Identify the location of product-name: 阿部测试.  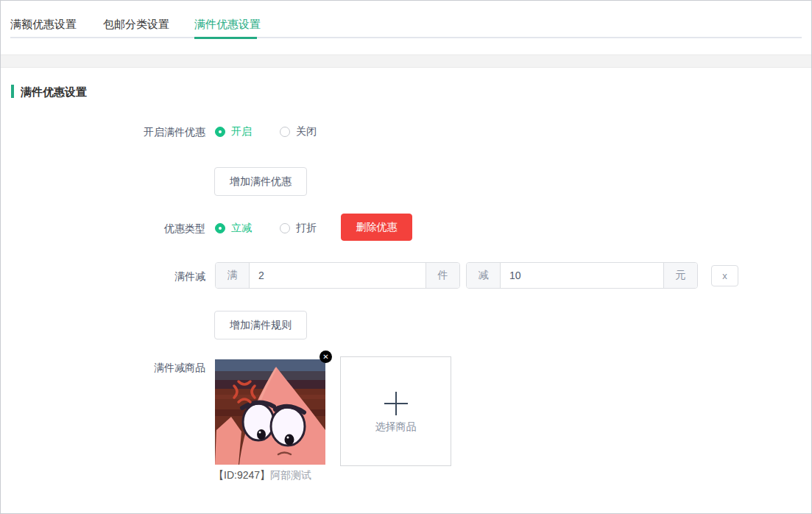
(291, 475).